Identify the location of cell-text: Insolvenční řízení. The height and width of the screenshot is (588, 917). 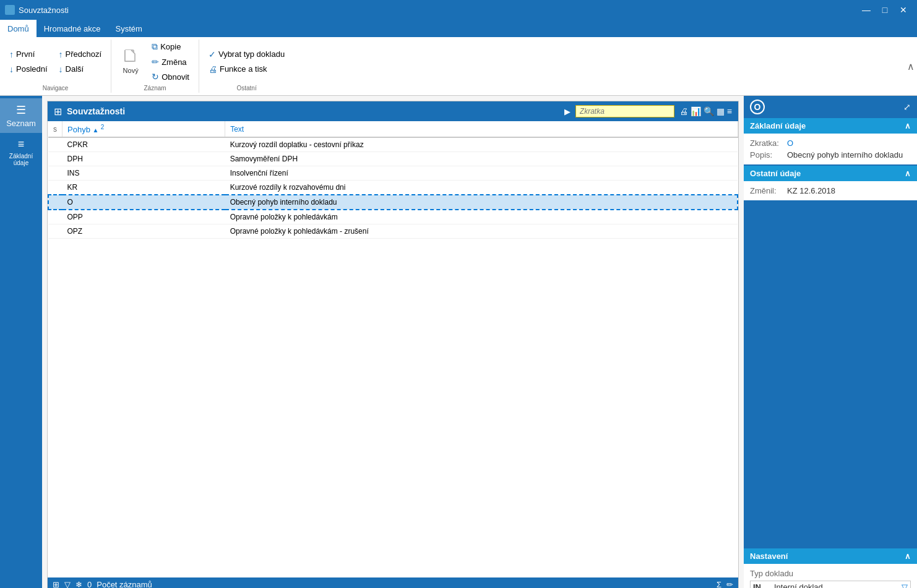
(481, 173).